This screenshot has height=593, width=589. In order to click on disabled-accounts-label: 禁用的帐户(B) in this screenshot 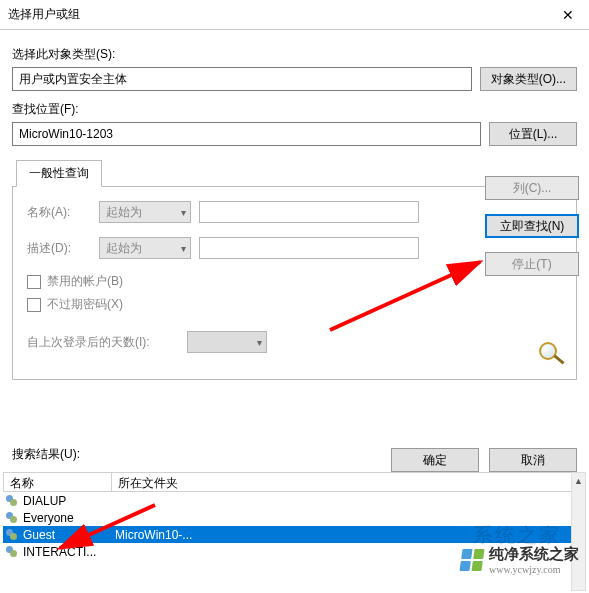, I will do `click(85, 282)`.